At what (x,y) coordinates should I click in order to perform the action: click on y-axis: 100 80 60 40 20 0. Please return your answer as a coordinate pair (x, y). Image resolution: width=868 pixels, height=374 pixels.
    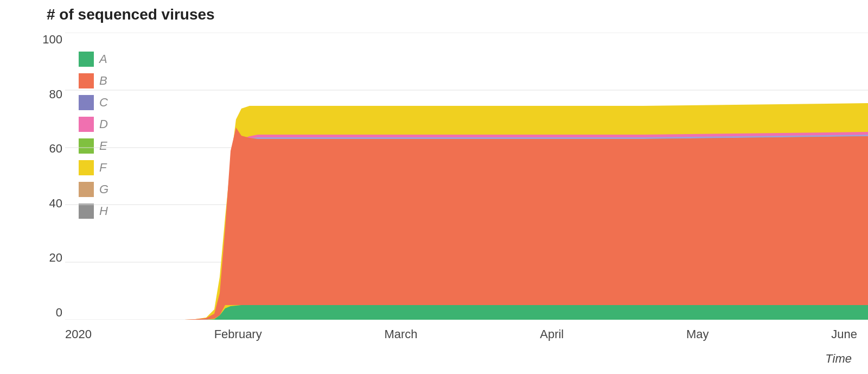
    Looking at the image, I should click on (48, 176).